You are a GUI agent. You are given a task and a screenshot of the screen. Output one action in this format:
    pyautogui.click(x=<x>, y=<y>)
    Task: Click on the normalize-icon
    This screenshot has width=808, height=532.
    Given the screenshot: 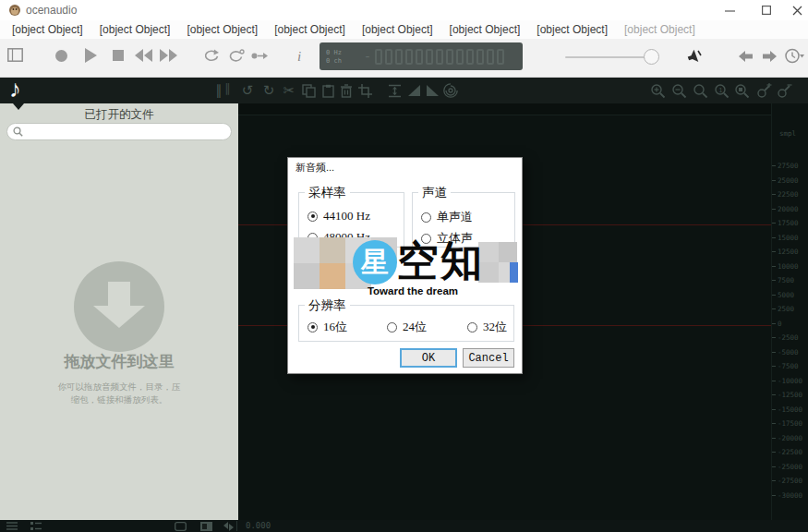 What is the action you would take?
    pyautogui.click(x=394, y=91)
    